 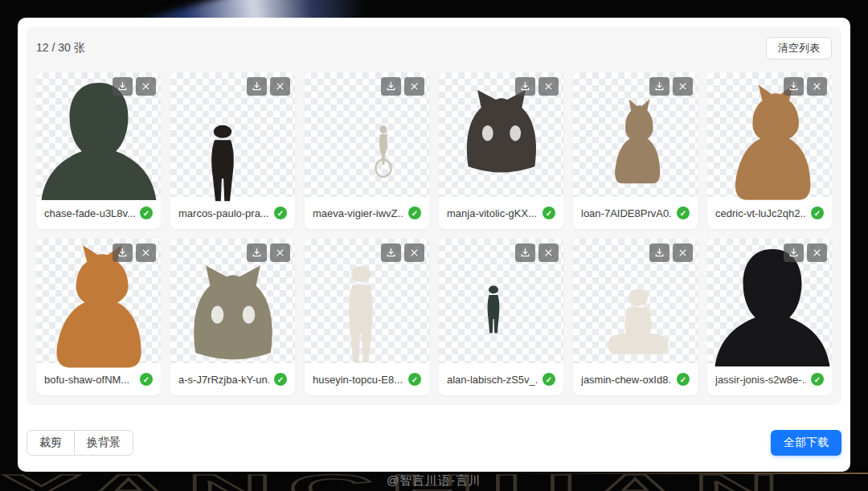 I want to click on image-card: manja-vitolic-gKX... ✓, so click(x=502, y=151).